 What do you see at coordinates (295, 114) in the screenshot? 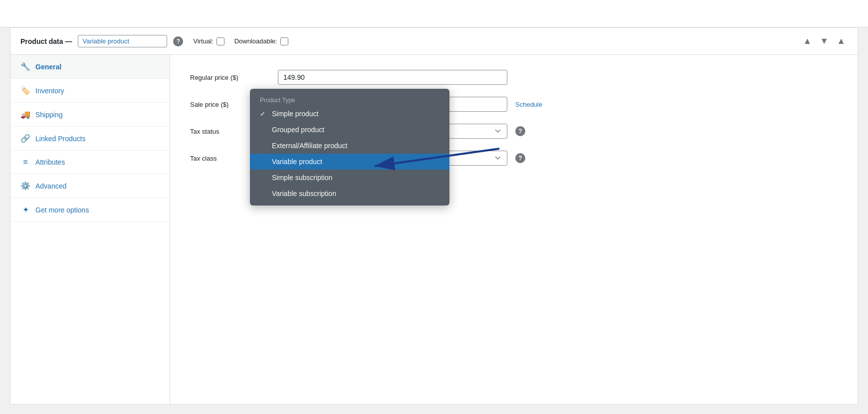
I see `dropdown-item-simple-label: Simple product` at bounding box center [295, 114].